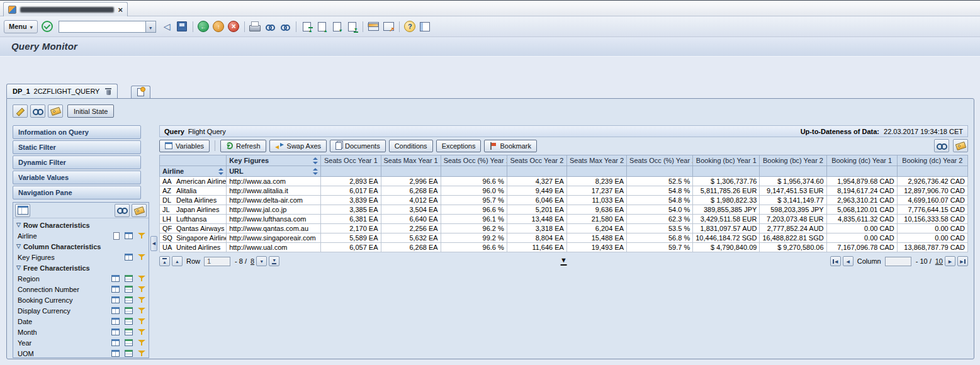  I want to click on column-header-seats-occ-year-1: Seats Occ Year 1, so click(351, 161).